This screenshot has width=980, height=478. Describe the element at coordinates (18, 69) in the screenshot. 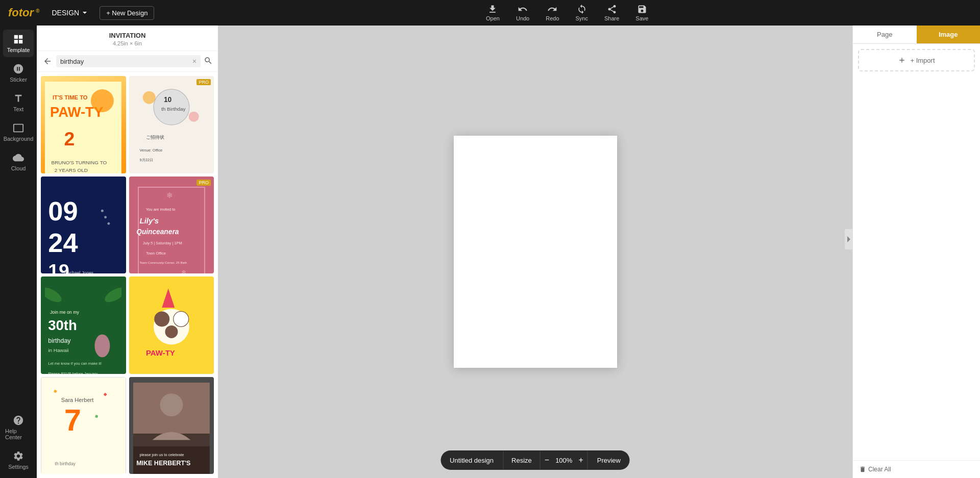

I see `sticker-icon` at that location.